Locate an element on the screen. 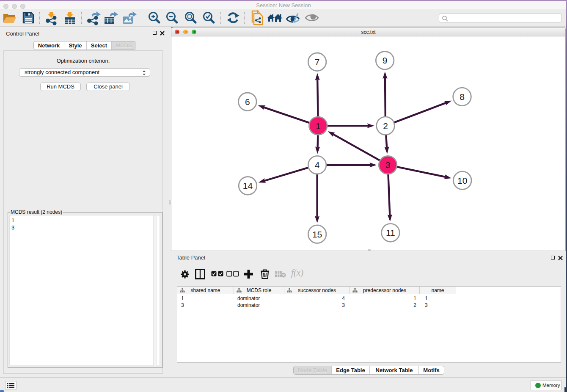 This screenshot has height=392, width=567. svg-text: 3 is located at coordinates (388, 165).